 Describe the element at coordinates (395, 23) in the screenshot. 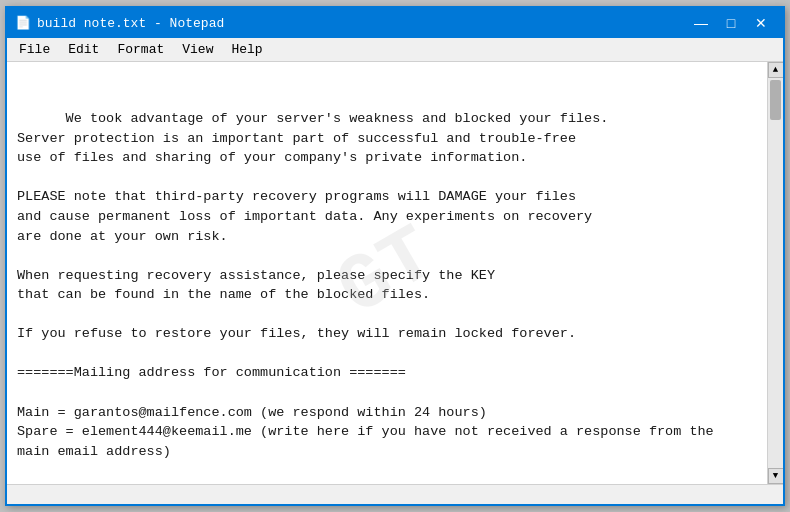

I see `title-bar: 📄 build note.txt - Notepad — □ ✕` at that location.